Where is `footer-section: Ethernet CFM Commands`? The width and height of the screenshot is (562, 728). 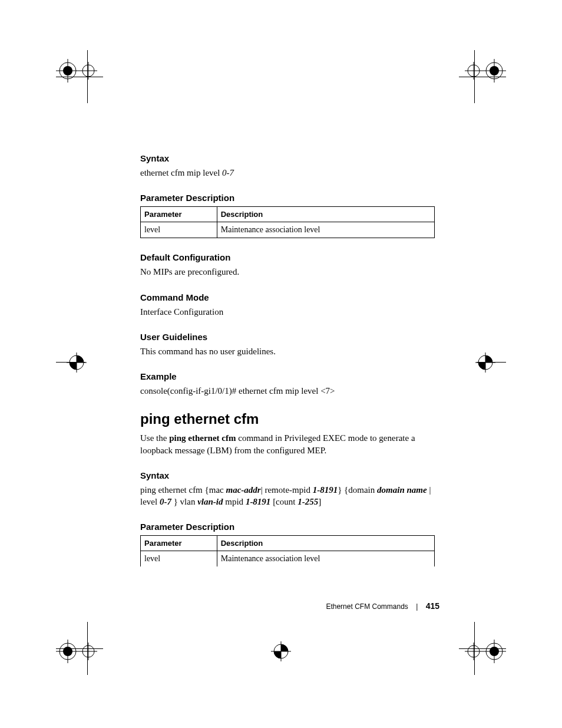 footer-section: Ethernet CFM Commands is located at coordinates (366, 607).